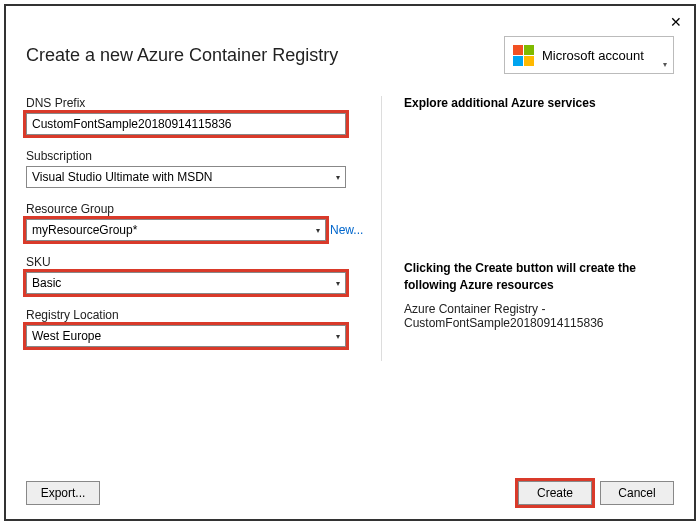 The height and width of the screenshot is (525, 700). Describe the element at coordinates (539, 316) in the screenshot. I see `resource-summary-line: Azure Container Registry - CustomFontSam…` at that location.